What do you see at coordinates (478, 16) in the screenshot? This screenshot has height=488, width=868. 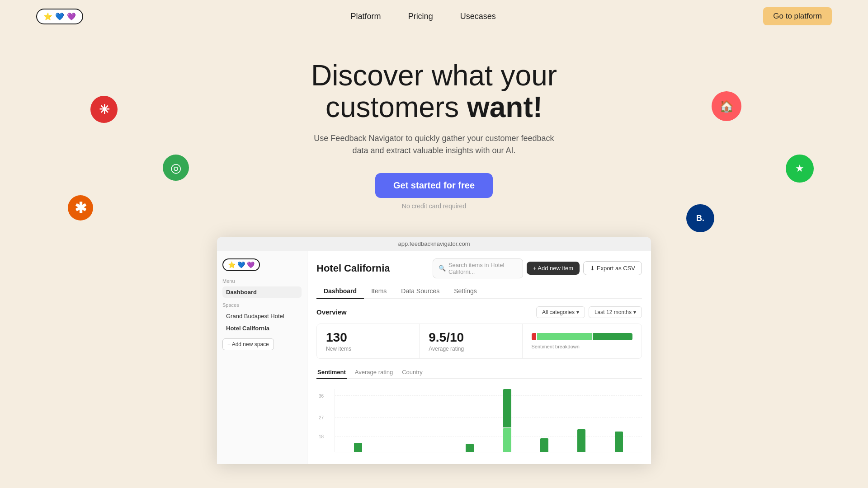 I see `nav-usecases: Usecases` at bounding box center [478, 16].